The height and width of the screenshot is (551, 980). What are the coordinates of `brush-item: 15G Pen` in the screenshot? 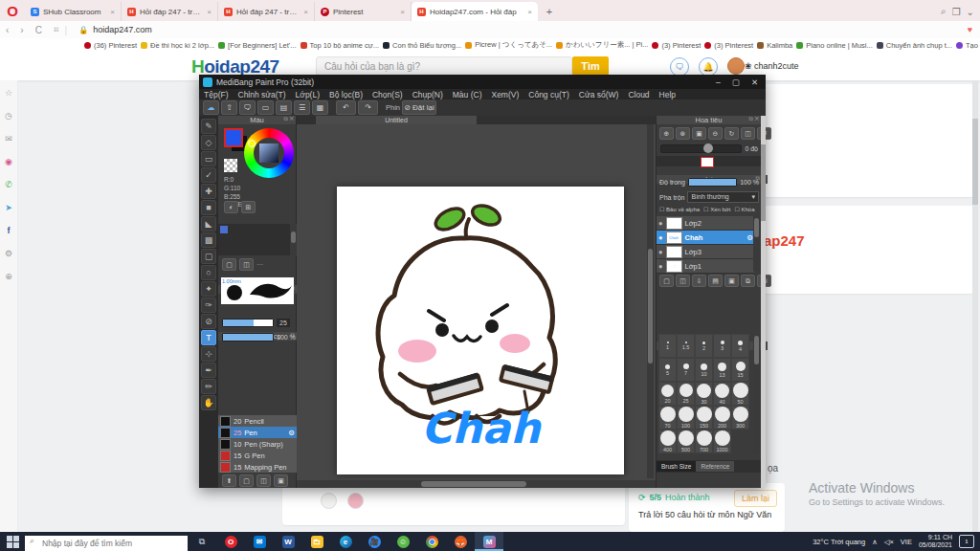 It's located at (257, 455).